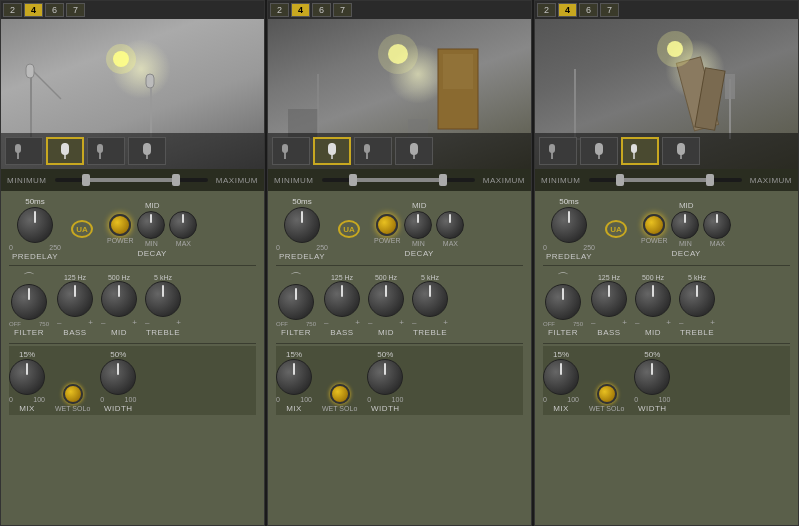 The width and height of the screenshot is (799, 526). What do you see at coordinates (72, 398) in the screenshot?
I see `wet-solo-group-1: WET SOLo` at bounding box center [72, 398].